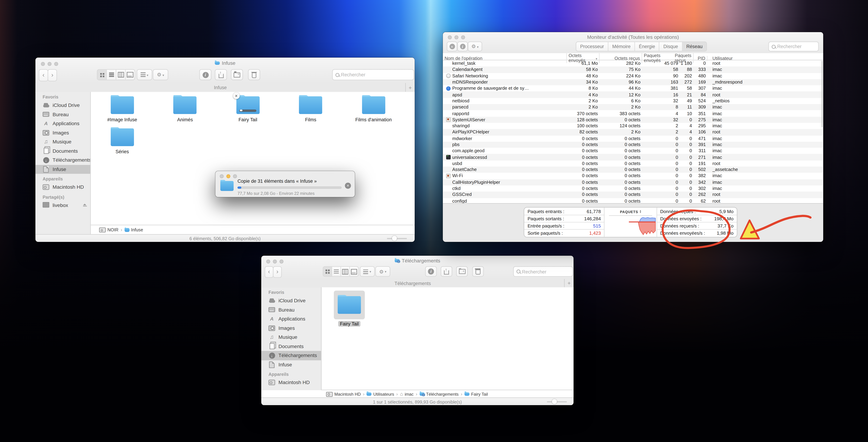 This screenshot has height=442, width=868. I want to click on tab-infuse: Infuse, so click(220, 88).